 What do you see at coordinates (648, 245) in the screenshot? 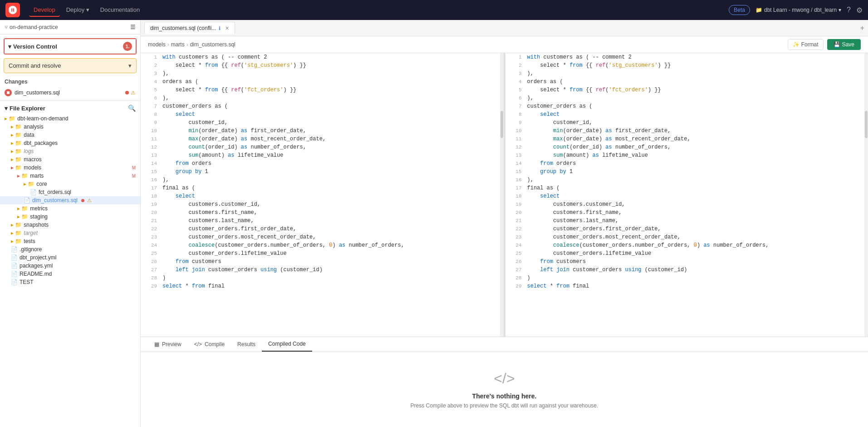
I see `line-content: coalesce(customer_orders.number_of_order…` at bounding box center [648, 245].